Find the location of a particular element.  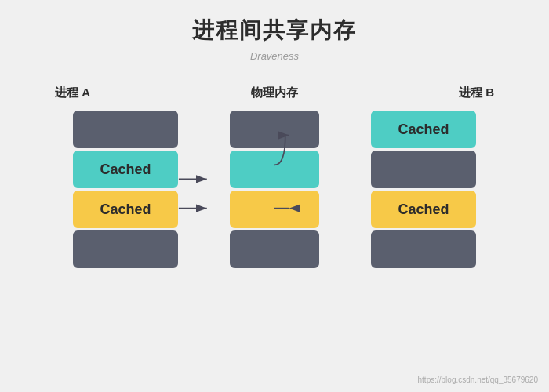

process-a-segment-top is located at coordinates (125, 129).